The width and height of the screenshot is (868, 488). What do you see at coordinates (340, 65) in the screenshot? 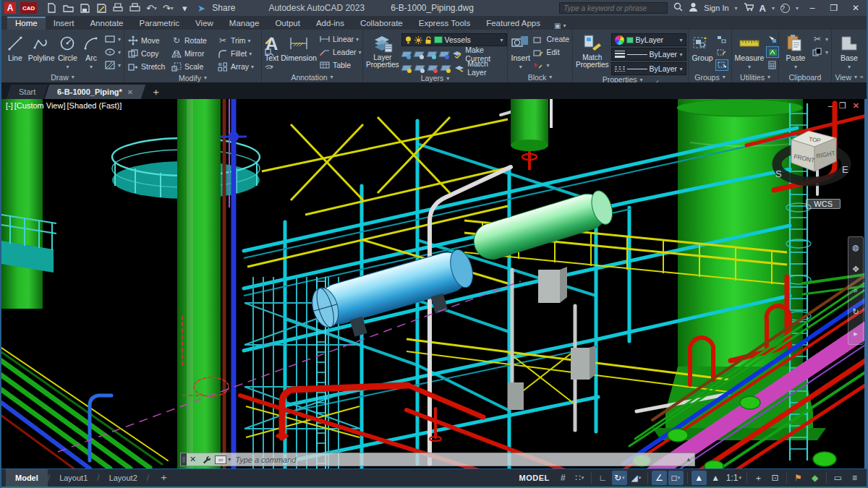
I see `table-button: Table` at bounding box center [340, 65].